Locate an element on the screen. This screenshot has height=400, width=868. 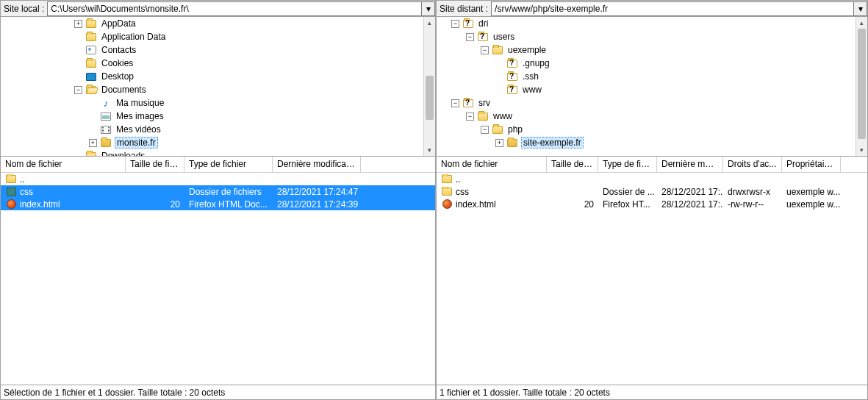
tree-item: Application Data is located at coordinates (212, 37).